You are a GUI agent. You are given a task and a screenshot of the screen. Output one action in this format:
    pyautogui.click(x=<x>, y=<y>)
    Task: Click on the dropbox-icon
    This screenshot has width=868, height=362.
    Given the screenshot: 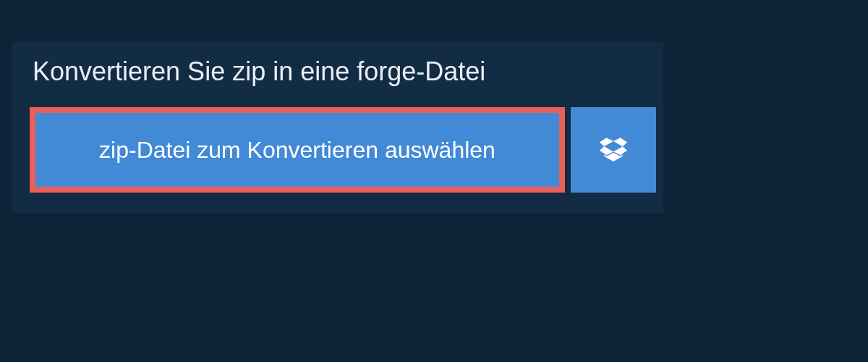 What is the action you would take?
    pyautogui.click(x=613, y=150)
    